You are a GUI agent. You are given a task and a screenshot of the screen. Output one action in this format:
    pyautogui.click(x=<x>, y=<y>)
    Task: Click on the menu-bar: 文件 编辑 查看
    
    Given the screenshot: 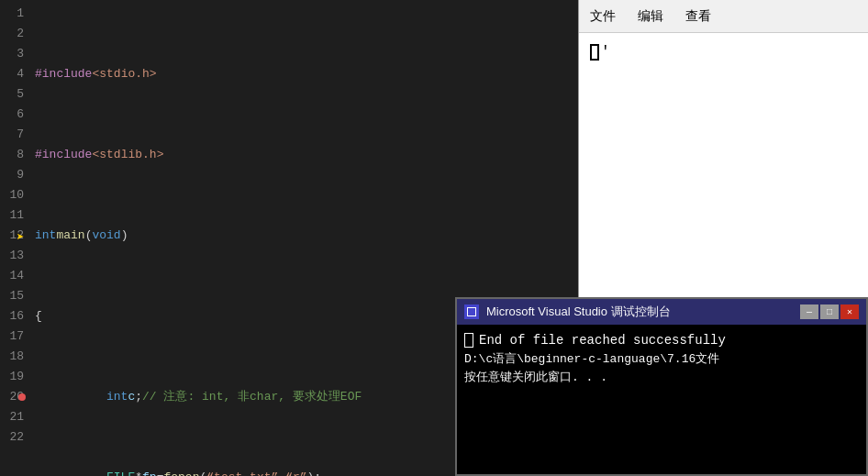 What is the action you would take?
    pyautogui.click(x=723, y=17)
    